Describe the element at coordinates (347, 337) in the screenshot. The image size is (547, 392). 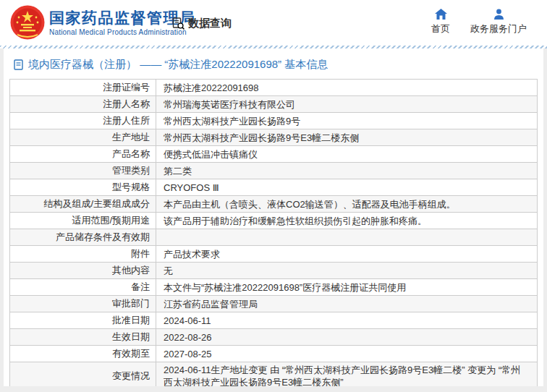
I see `row-value: 2022-08-26` at that location.